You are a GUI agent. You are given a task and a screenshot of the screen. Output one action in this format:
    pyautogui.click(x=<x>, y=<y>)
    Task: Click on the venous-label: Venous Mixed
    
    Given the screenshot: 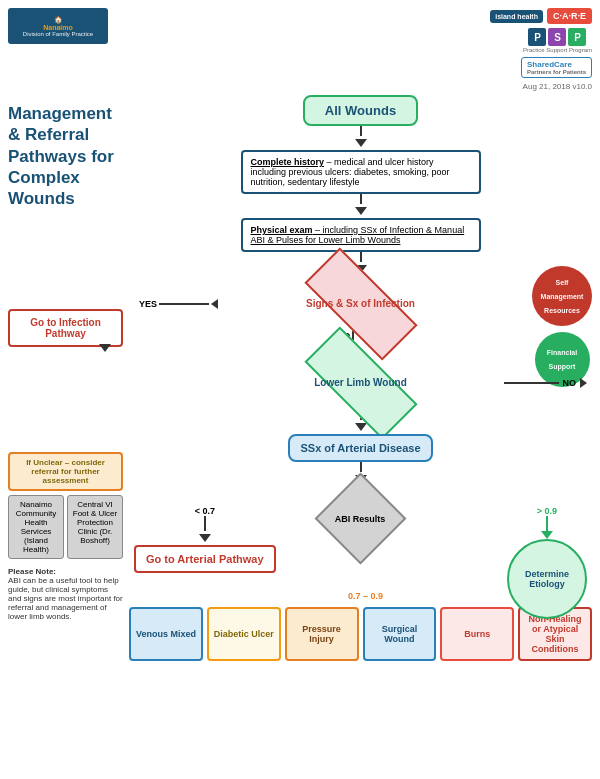 What is the action you would take?
    pyautogui.click(x=166, y=634)
    